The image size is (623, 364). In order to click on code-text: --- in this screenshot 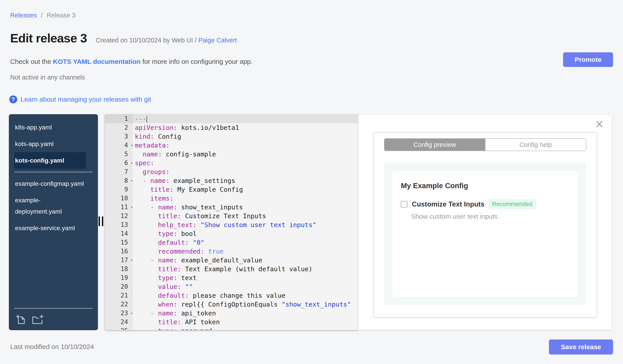, I will do `click(245, 119)`.